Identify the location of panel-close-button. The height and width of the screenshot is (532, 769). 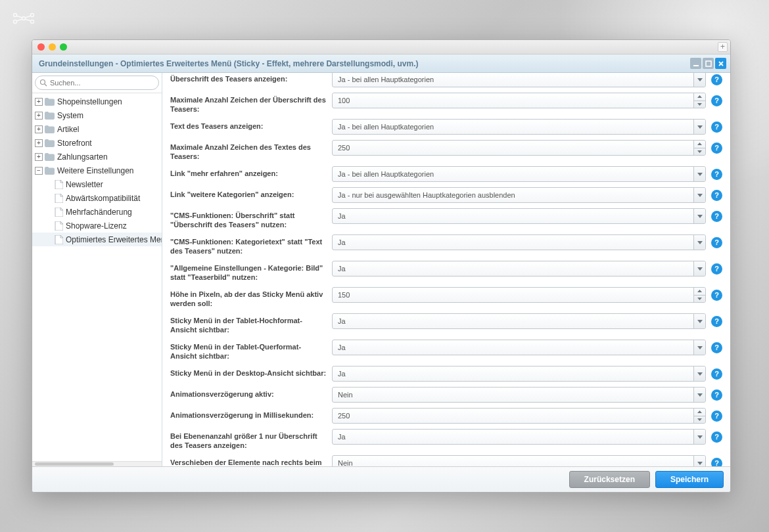
(720, 63).